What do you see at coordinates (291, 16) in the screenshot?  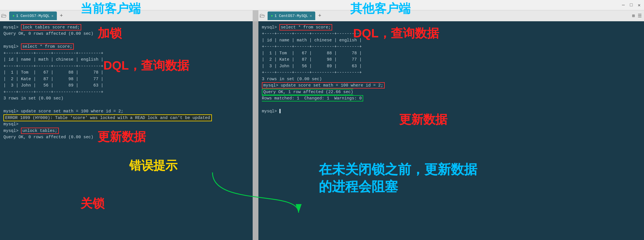 I see `right-tab-label: 1 CentOS7-MySQL` at bounding box center [291, 16].